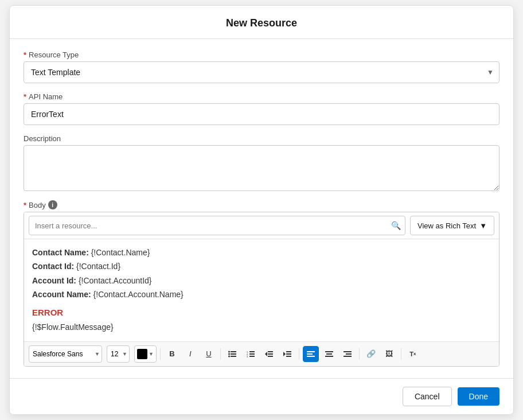 Image resolution: width=523 pixels, height=420 pixels. What do you see at coordinates (389, 354) in the screenshot?
I see `image-button: 🖼` at bounding box center [389, 354].